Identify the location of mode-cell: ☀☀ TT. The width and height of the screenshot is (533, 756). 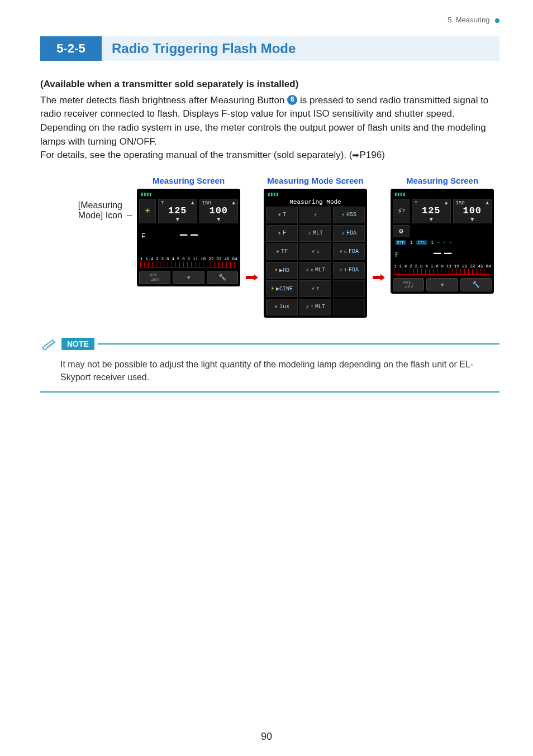
(282, 215).